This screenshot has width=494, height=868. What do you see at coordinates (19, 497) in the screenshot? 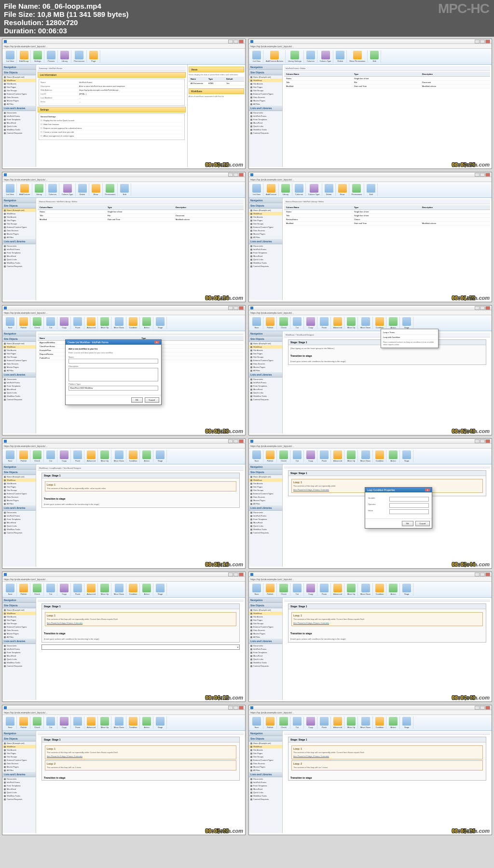
I see `nav-item: Data Sources` at bounding box center [19, 497].